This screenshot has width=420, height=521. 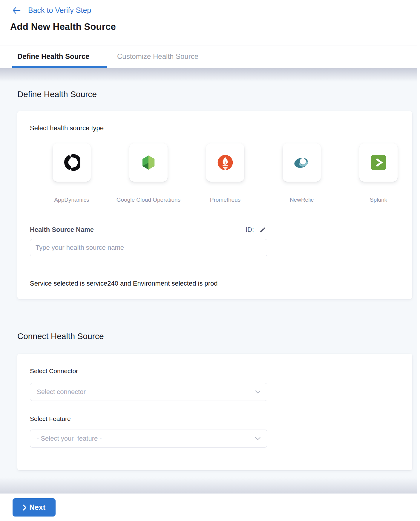 What do you see at coordinates (72, 163) in the screenshot?
I see `type-card-appdynamics` at bounding box center [72, 163].